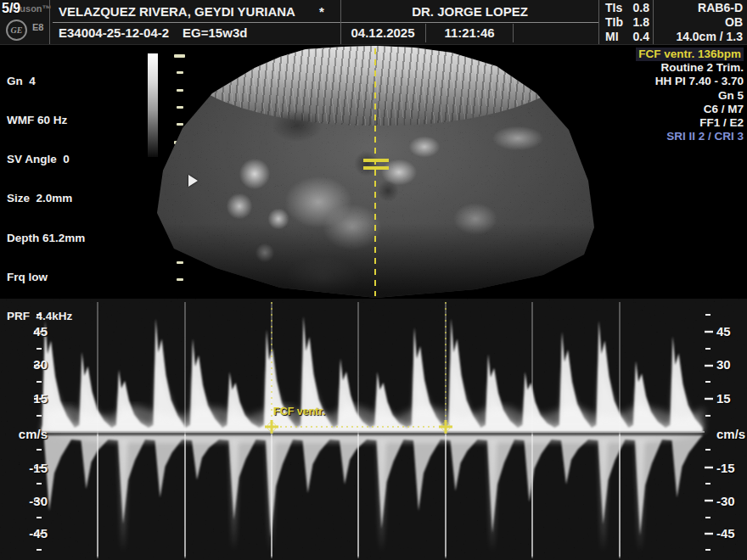 This screenshot has height=560, width=747. I want to click on patient-row: VELAZQUEZ RIVERA, GEYDI YURIANA *, so click(192, 12).